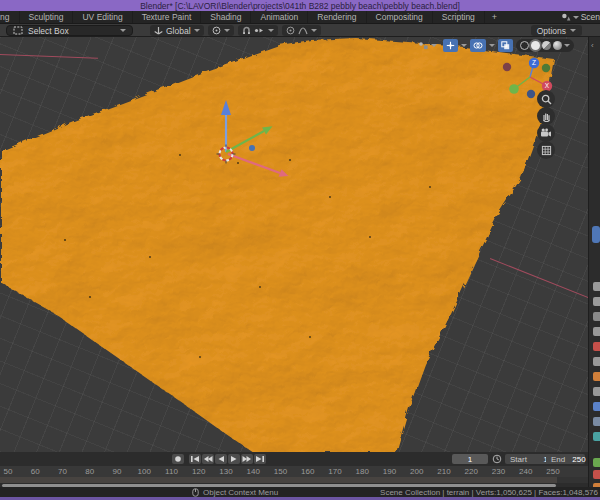 Image resolution: width=600 pixels, height=500 pixels. I want to click on play-button, so click(234, 459).